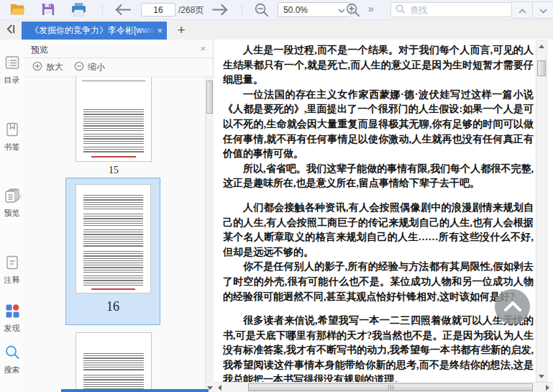 The image size is (553, 392). Describe the element at coordinates (48, 11) in the screenshot. I see `save-button` at that location.